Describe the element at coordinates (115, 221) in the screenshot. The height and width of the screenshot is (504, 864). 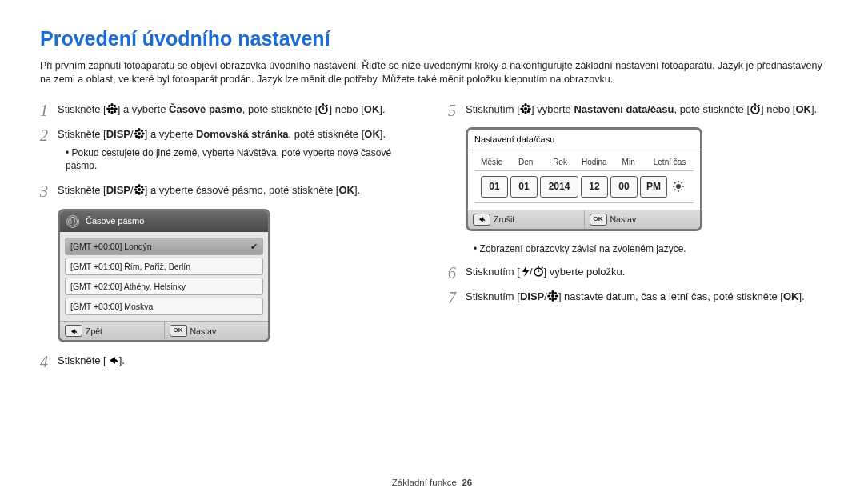
I see `tz-title: Časové pásmo` at that location.